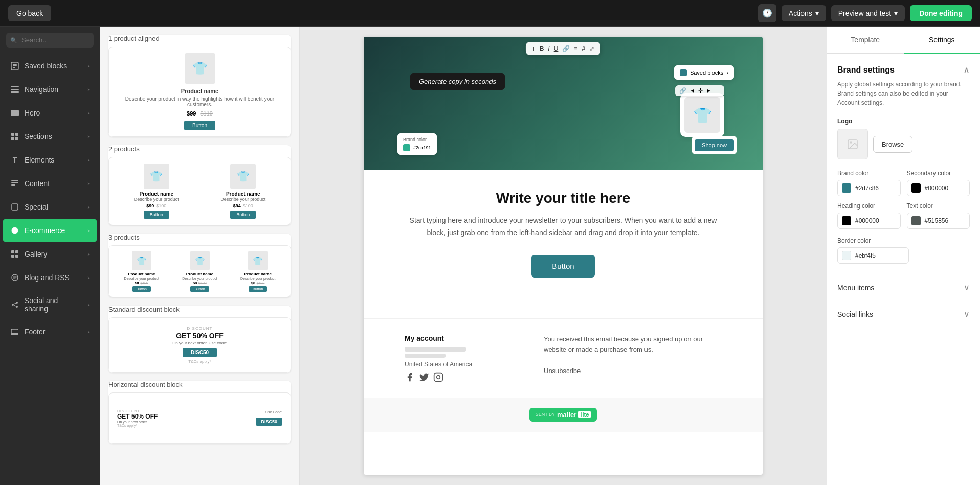  I want to click on history-button: 🕐, so click(767, 13).